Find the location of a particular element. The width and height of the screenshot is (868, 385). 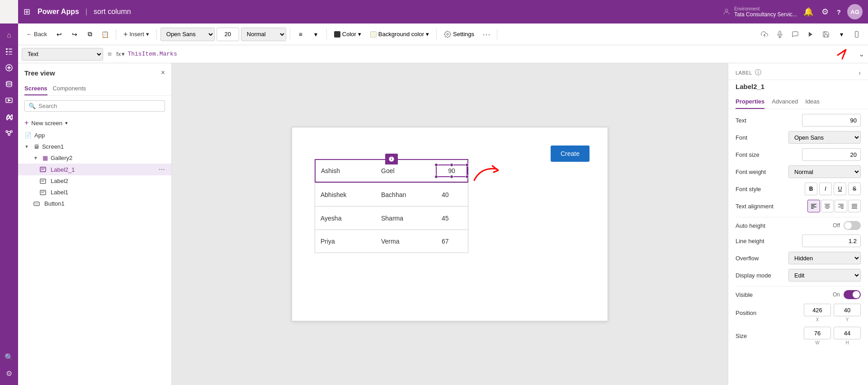

resize-handle-bm is located at coordinates (452, 177).